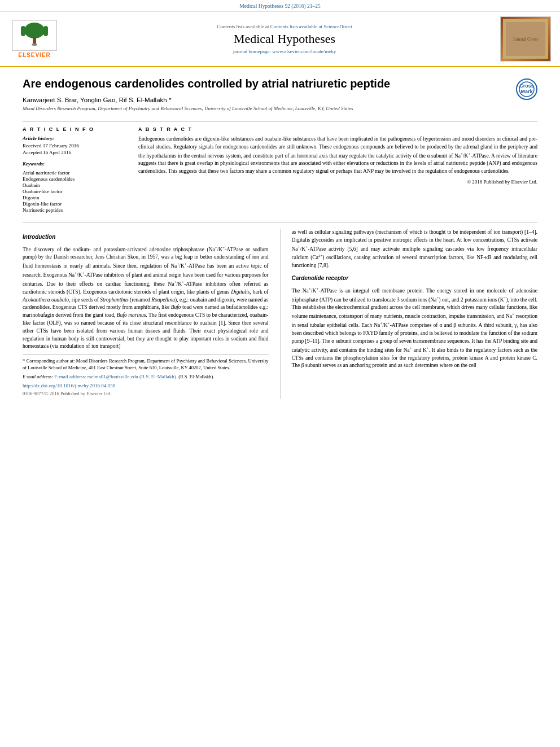 The width and height of the screenshot is (560, 747). What do you see at coordinates (146, 237) in the screenshot?
I see `intro-heading: Introduction` at bounding box center [146, 237].